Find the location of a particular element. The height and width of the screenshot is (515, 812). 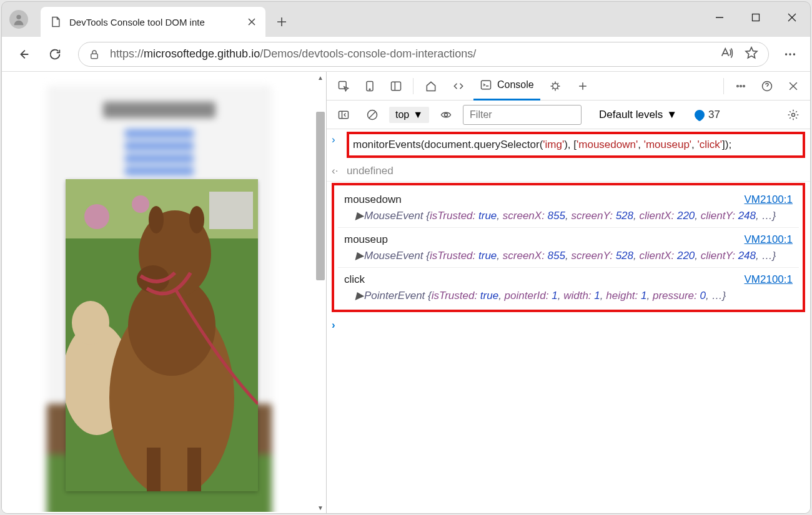

console-event-mouseup: mouseupVM2100:1▶MouseEvent {isTrusted: t… is located at coordinates (568, 248).